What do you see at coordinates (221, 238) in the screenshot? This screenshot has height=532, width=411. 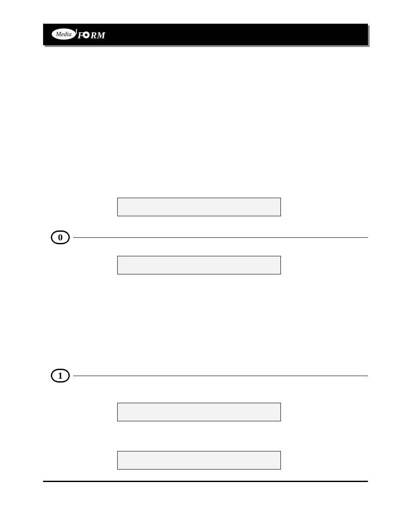 I see `step-0-line` at bounding box center [221, 238].